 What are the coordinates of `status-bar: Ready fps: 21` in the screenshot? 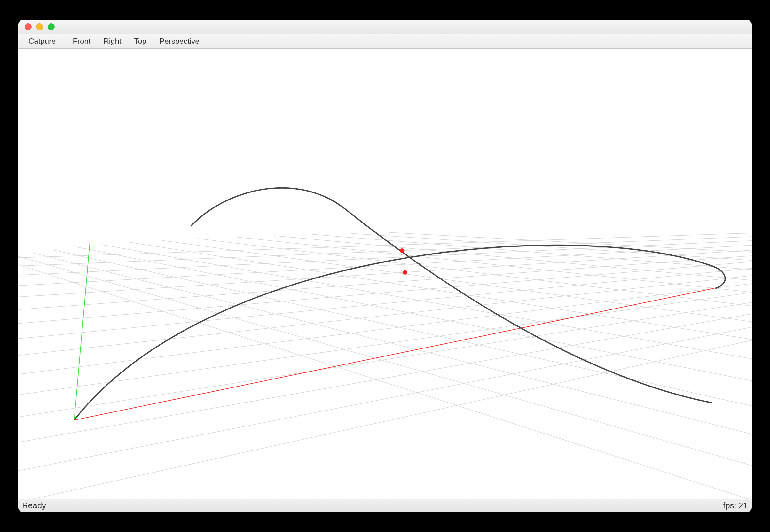 It's located at (385, 505).